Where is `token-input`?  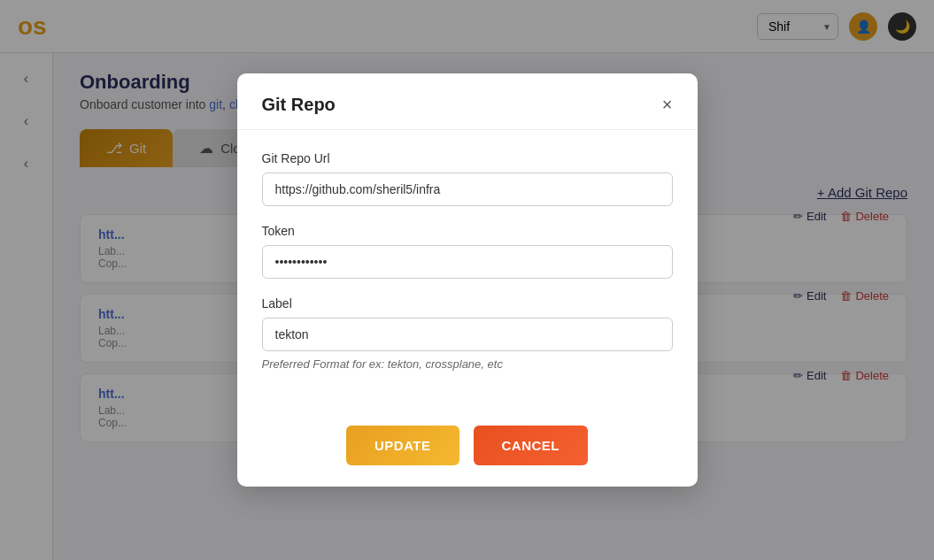
token-input is located at coordinates (467, 262).